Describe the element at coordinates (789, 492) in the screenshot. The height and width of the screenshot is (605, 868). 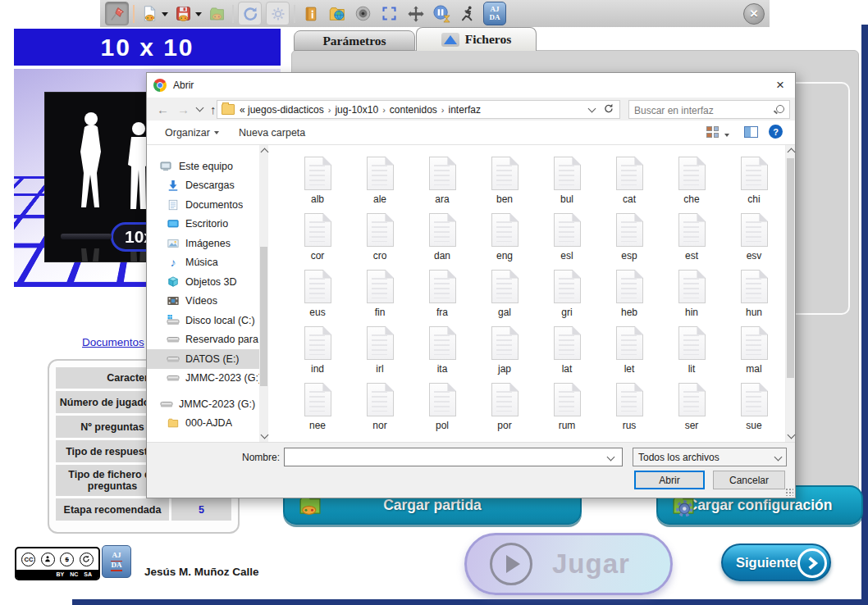
I see `resize-grip` at that location.